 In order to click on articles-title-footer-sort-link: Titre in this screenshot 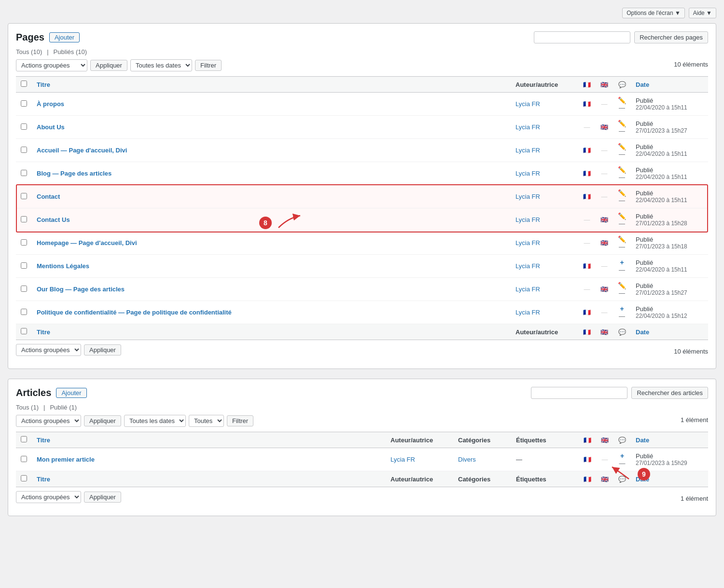, I will do `click(43, 479)`.